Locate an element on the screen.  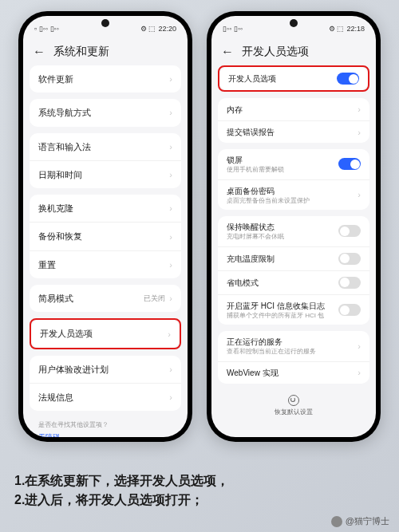
accessibility-link: 无障碍 is located at coordinates (105, 434).